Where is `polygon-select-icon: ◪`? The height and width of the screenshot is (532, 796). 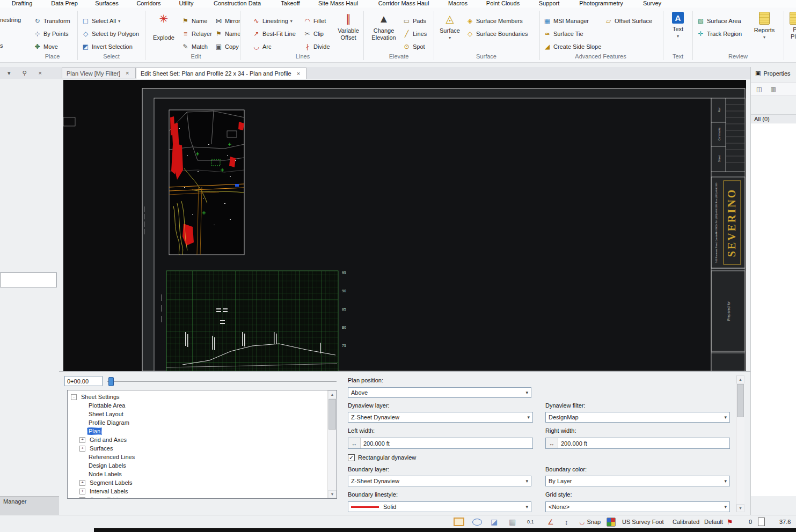
polygon-select-icon: ◪ is located at coordinates (494, 522).